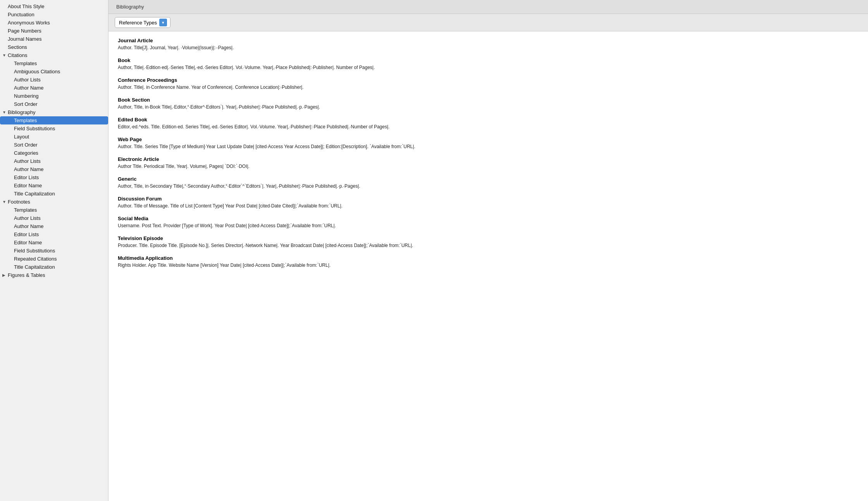 The image size is (868, 501). I want to click on sidebar-item-templates-citations: Templates, so click(54, 64).